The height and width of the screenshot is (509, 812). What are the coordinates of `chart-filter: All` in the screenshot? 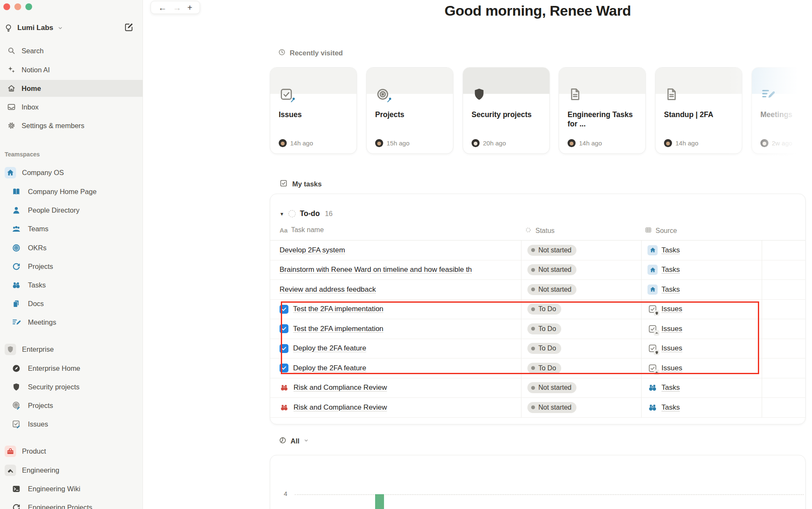 It's located at (294, 441).